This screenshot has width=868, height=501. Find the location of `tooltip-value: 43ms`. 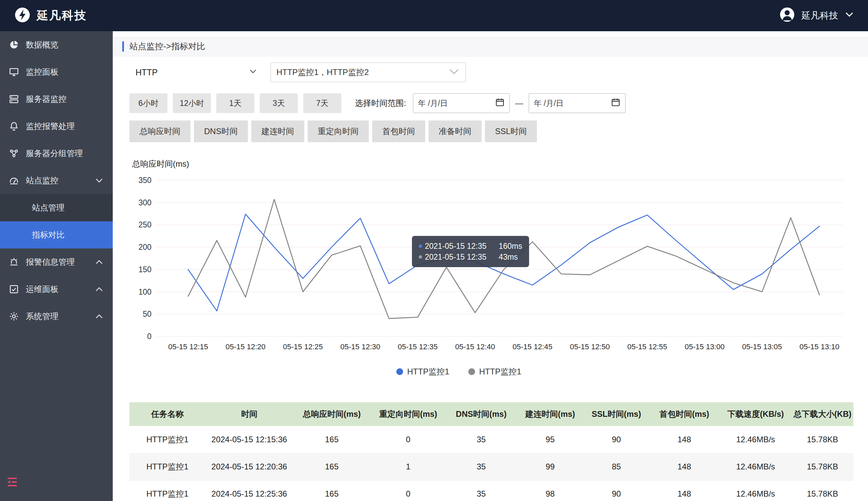

tooltip-value: 43ms is located at coordinates (508, 257).